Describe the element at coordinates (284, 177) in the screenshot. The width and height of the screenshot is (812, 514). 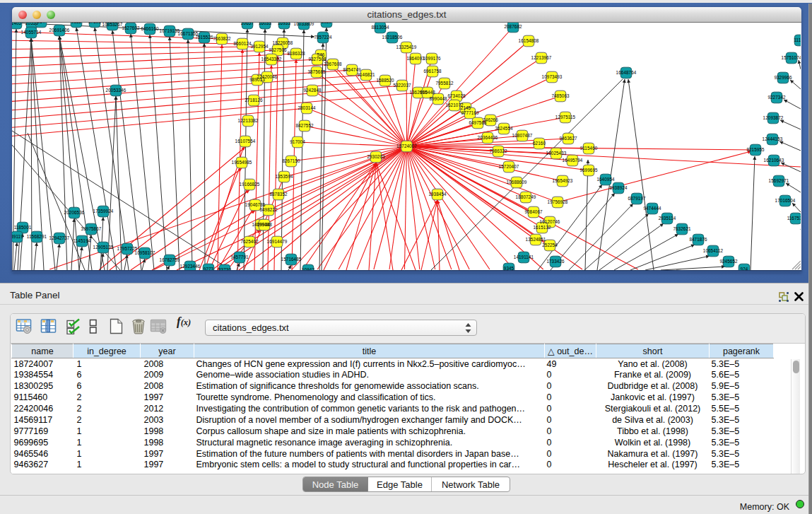
I see `svg-text: 1353594` at that location.